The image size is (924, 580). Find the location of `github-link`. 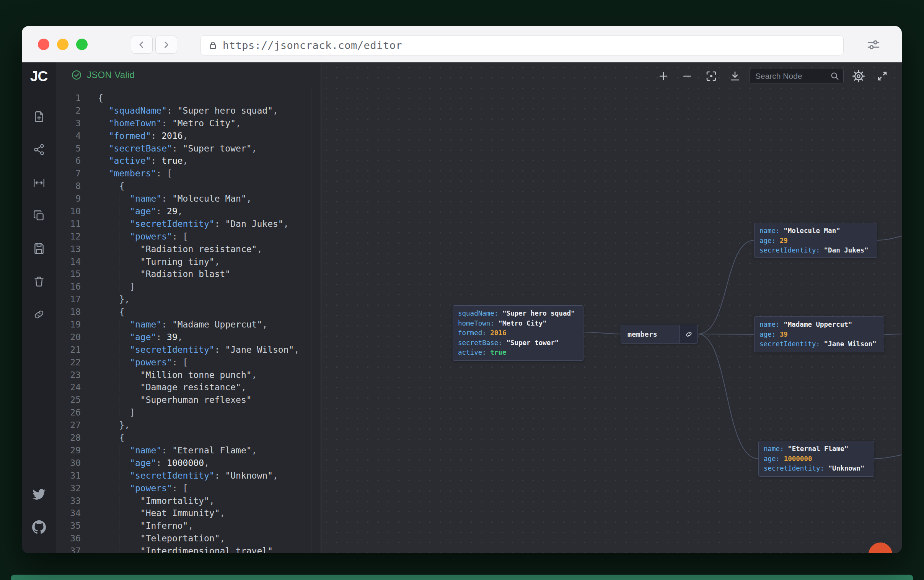

github-link is located at coordinates (39, 527).